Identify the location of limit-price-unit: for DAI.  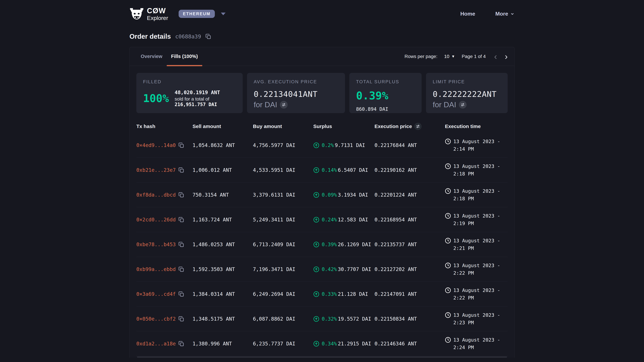
(444, 105).